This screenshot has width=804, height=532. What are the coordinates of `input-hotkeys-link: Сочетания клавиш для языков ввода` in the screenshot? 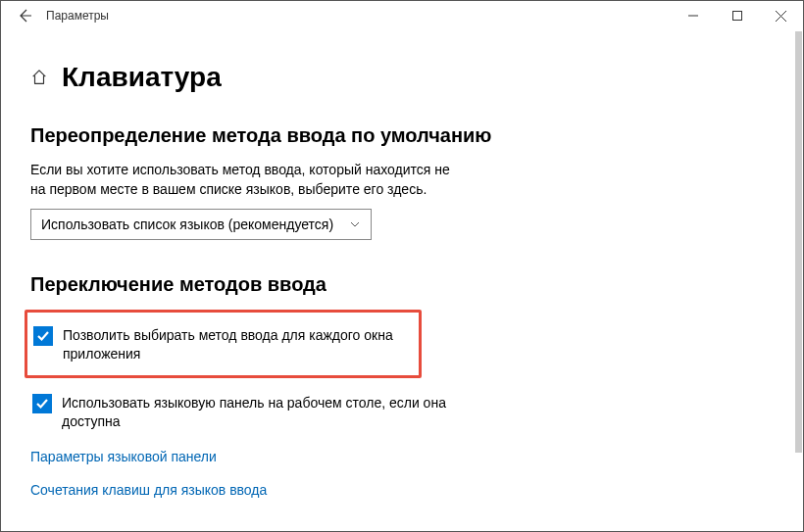 It's located at (402, 490).